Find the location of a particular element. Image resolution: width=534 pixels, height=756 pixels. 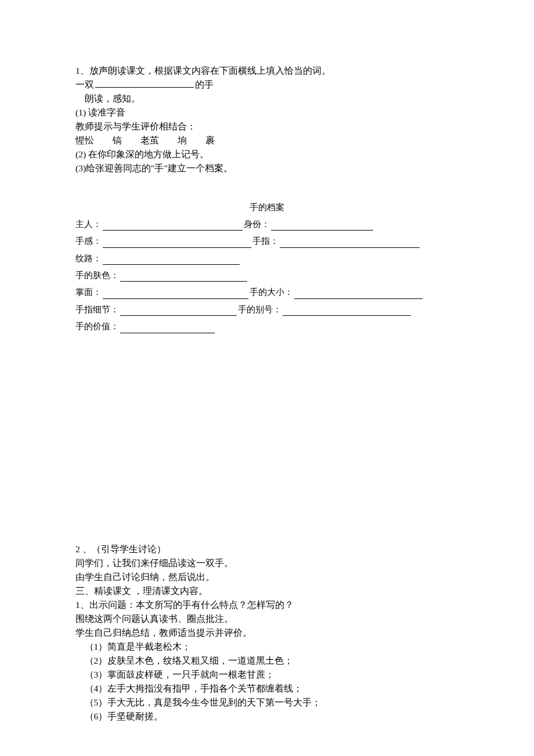

s1-line7: (2) 在你印象深的地方做上记号。 is located at coordinates (267, 154).